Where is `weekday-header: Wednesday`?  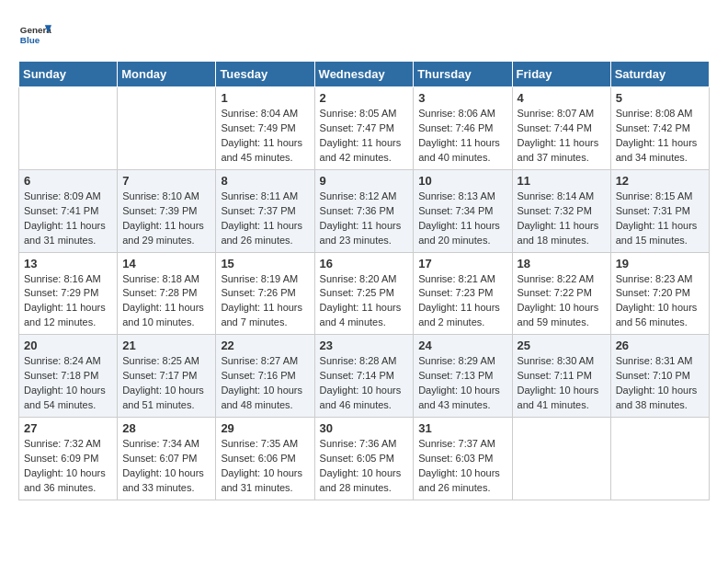
weekday-header: Wednesday is located at coordinates (364, 75).